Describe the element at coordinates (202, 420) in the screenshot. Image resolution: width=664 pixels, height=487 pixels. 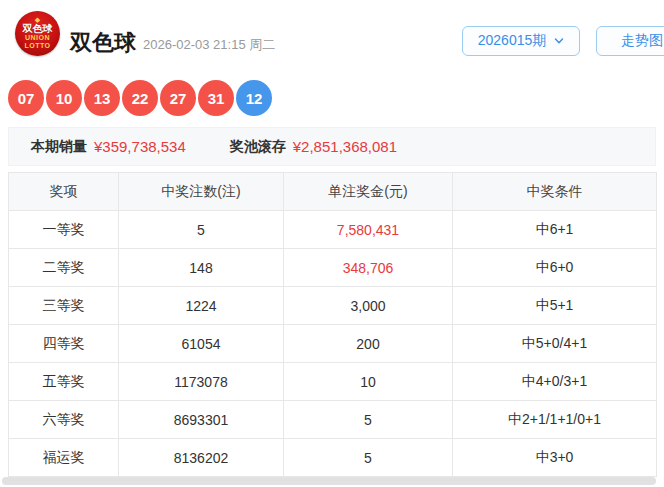
I see `count-cell: 8693301` at that location.